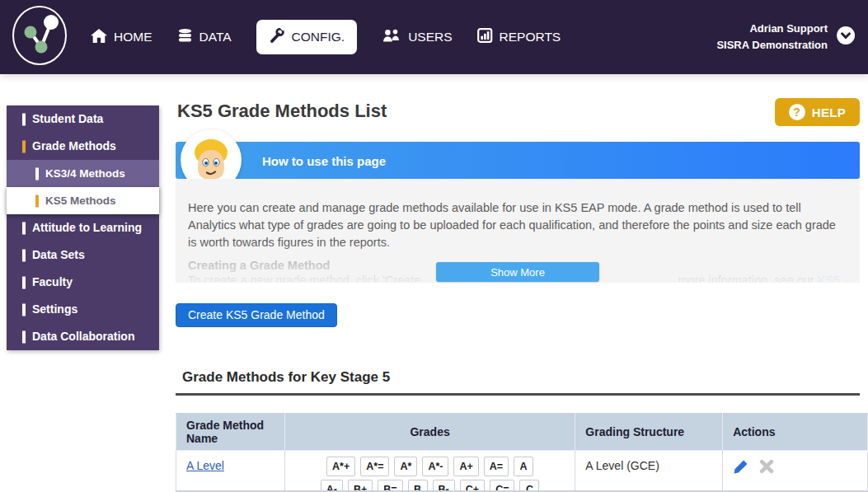 The width and height of the screenshot is (868, 492). I want to click on table-header-row: Grade Method Name Grades Grading Structu…, so click(523, 432).